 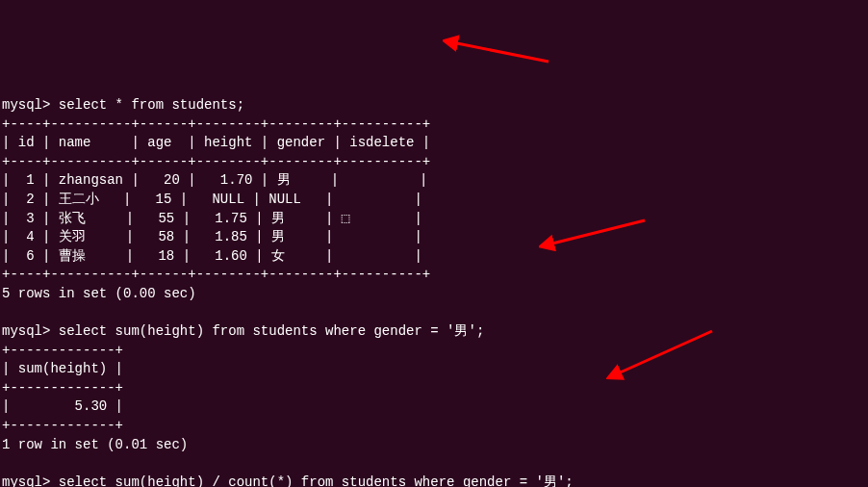 What do you see at coordinates (63, 369) in the screenshot?
I see `table-header-row: | sum(height) |` at bounding box center [63, 369].